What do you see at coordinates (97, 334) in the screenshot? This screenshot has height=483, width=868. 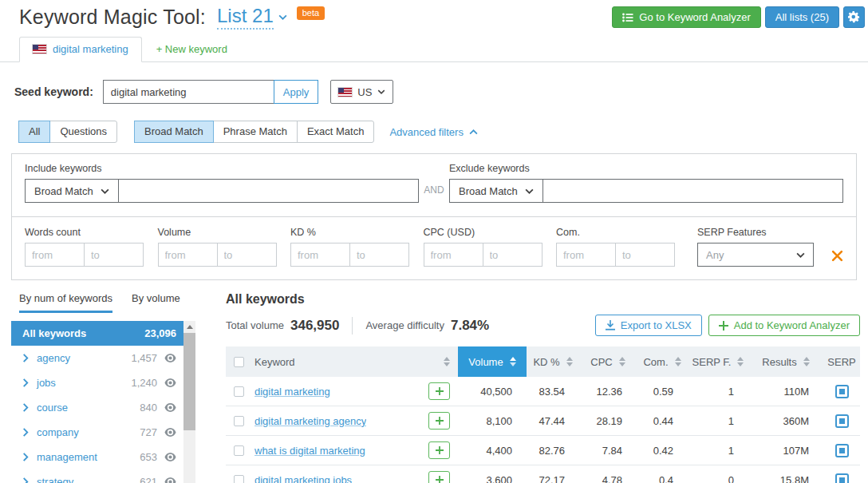 I see `group-all-keywords: All keywords 23,096` at bounding box center [97, 334].